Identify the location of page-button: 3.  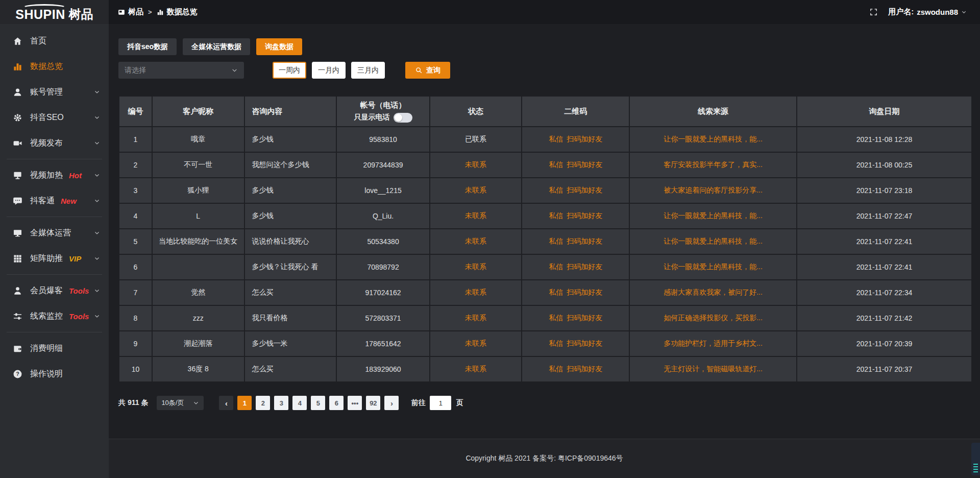
(281, 403).